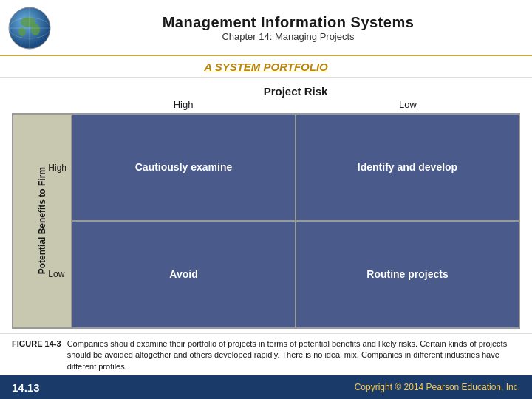 The width and height of the screenshot is (532, 399). I want to click on y-axis-container: Potential Benefits to Firm High Low, so click(43, 221).